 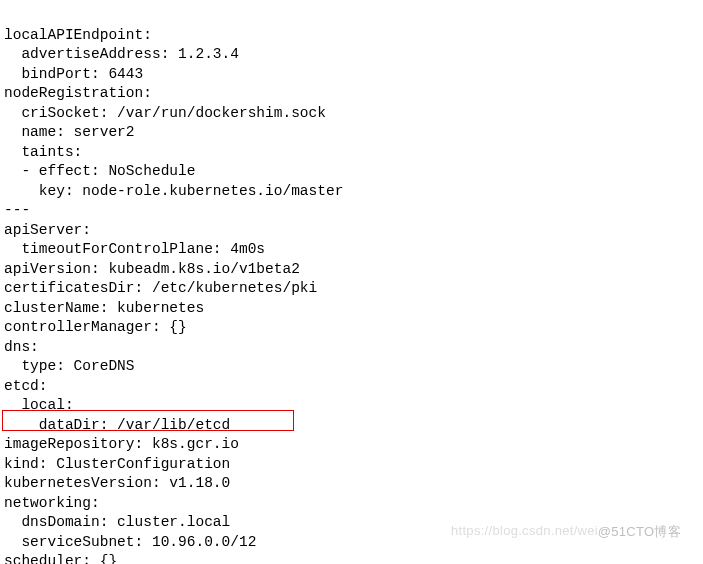 I want to click on code-line: scheduler: {}, so click(x=60, y=558).